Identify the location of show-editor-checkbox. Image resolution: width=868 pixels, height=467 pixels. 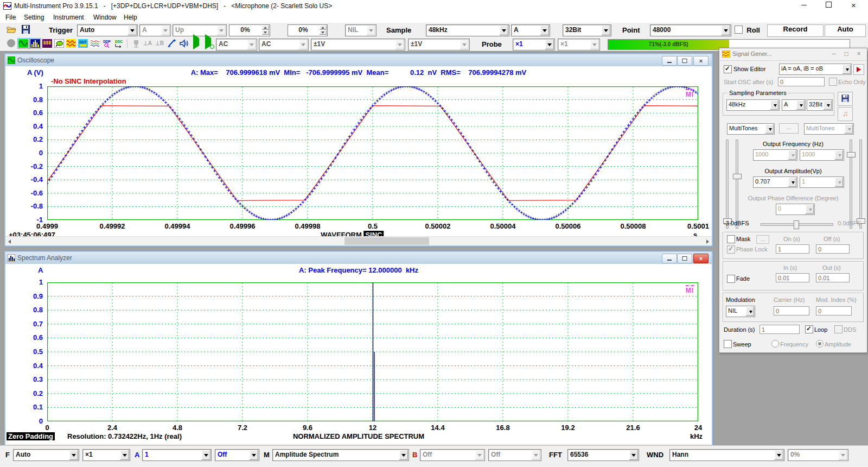
(728, 70).